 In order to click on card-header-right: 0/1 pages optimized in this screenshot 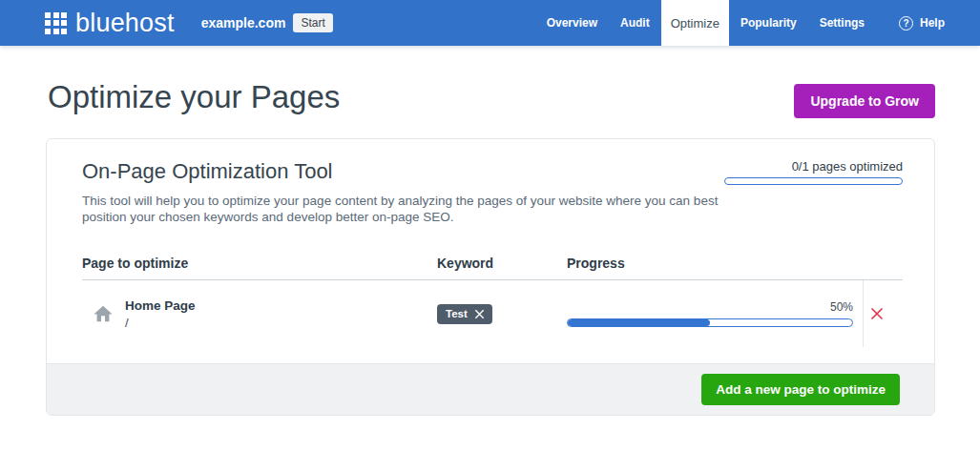, I will do `click(813, 193)`.